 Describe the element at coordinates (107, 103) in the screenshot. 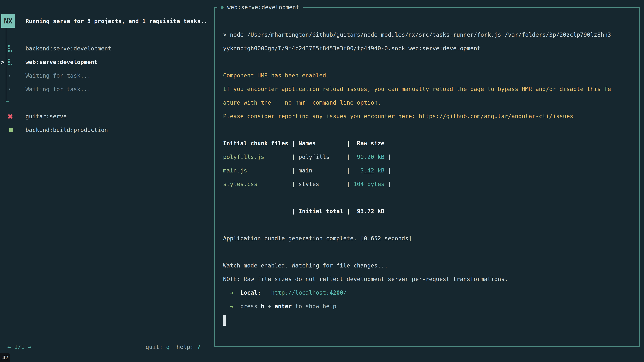

I see `task-gap` at that location.